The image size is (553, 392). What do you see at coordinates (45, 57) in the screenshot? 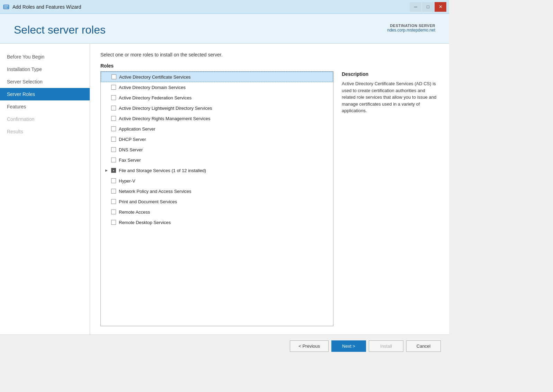
I see `sidebar-item-before-you-begin: Before You Begin` at bounding box center [45, 57].